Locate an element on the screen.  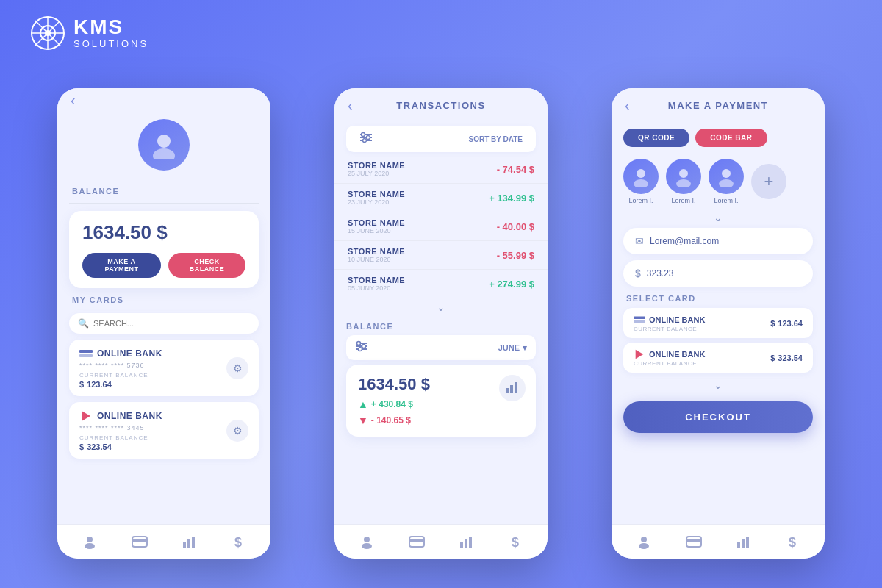
phone1-nav: $ is located at coordinates (164, 541).